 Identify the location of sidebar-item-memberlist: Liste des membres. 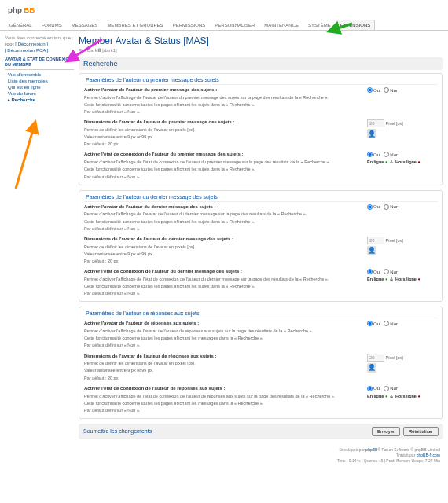
(39, 81).